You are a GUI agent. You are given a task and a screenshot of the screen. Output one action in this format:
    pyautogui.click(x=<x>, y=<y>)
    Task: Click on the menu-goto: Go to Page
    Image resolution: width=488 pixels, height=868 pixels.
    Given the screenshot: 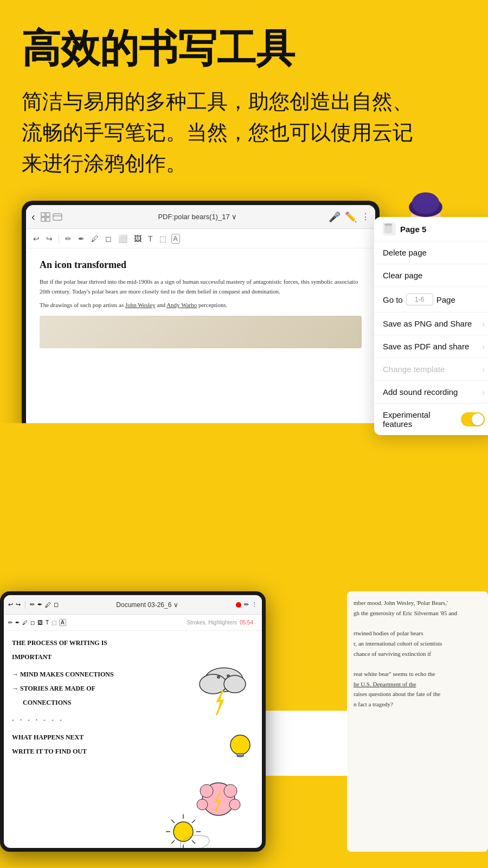 What is the action you would take?
    pyautogui.click(x=431, y=299)
    